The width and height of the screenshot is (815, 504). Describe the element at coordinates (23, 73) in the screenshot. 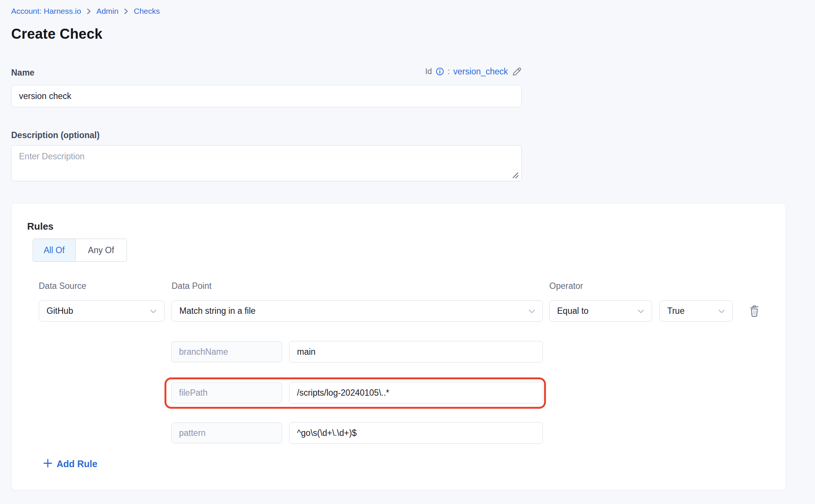

I see `name-label: Name` at that location.